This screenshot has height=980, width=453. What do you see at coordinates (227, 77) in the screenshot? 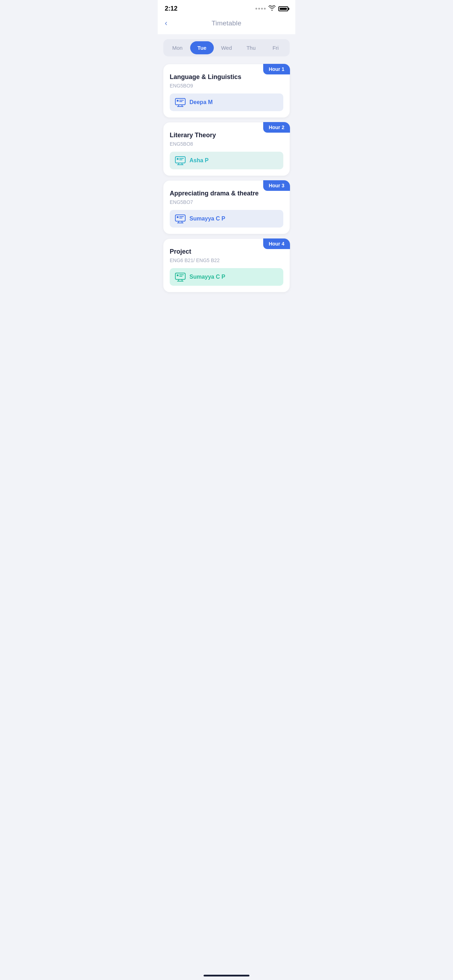
I see `class-name-1: Language & Linguistics` at bounding box center [227, 77].